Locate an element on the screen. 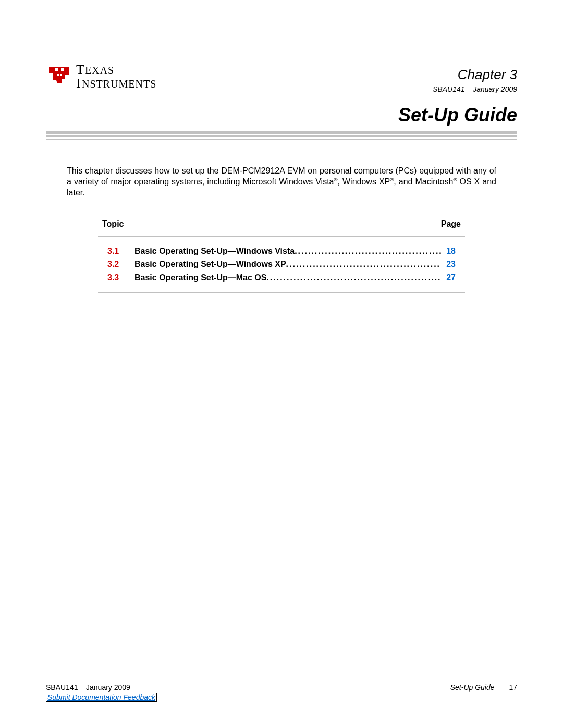  toc-page-number: 18 is located at coordinates (448, 251).